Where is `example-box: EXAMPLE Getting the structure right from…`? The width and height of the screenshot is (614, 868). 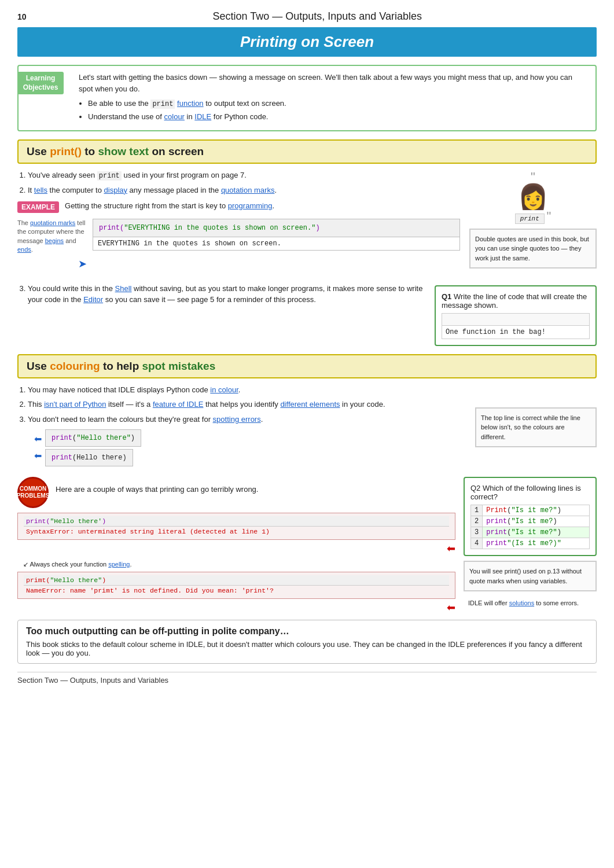
example-box: EXAMPLE Getting the structure right from… is located at coordinates (238, 207).